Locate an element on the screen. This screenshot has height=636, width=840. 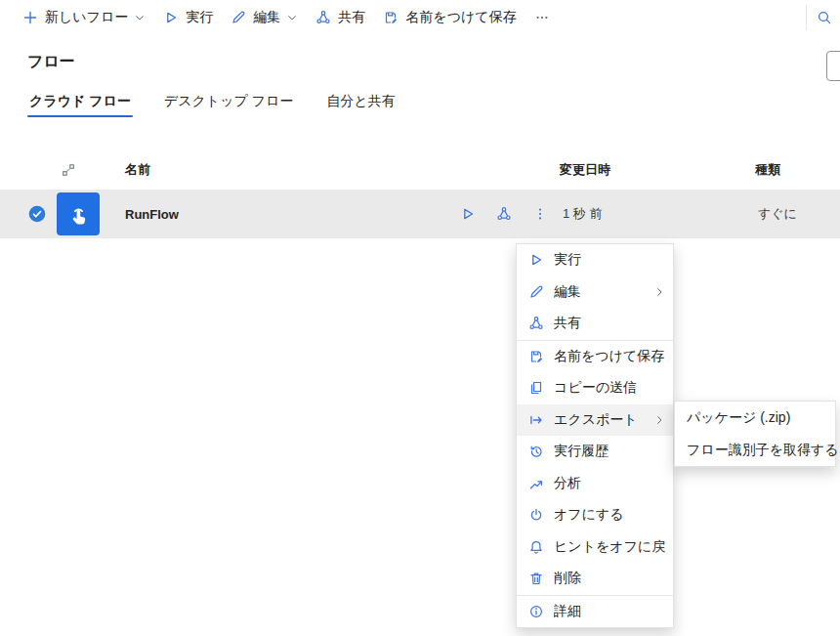
menu-item-share: 共有 is located at coordinates (595, 324).